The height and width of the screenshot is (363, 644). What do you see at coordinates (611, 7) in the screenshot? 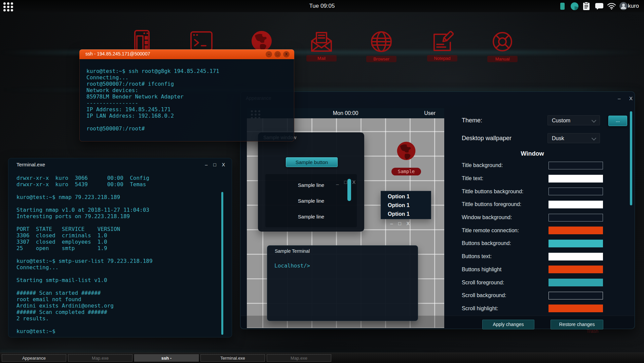
I see `wifi-icon` at bounding box center [611, 7].